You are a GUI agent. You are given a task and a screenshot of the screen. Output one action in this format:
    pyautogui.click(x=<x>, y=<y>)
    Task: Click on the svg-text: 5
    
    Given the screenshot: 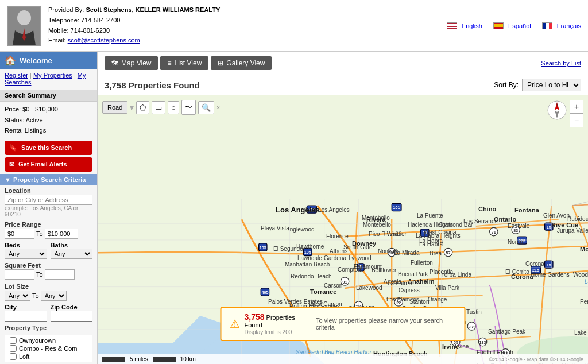 What is the action you would take?
    pyautogui.click(x=361, y=267)
    